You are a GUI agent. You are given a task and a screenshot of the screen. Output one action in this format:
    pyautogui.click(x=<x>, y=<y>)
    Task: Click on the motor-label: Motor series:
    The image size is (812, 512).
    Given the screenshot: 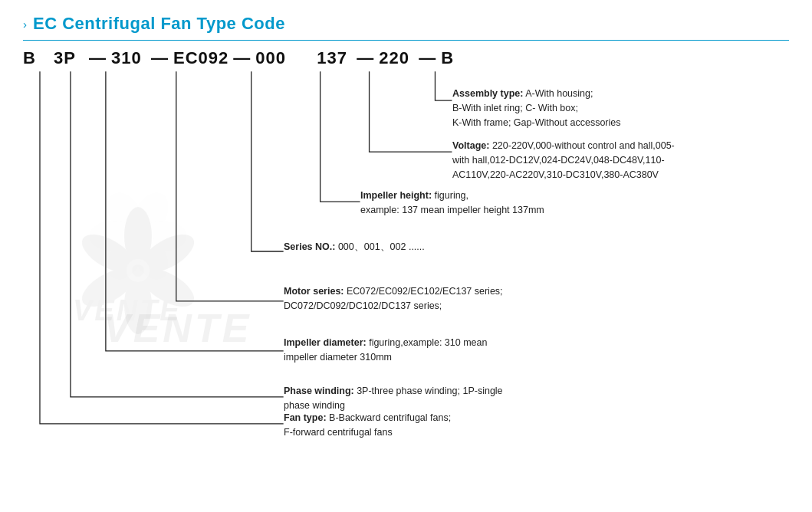 What is the action you would take?
    pyautogui.click(x=314, y=291)
    